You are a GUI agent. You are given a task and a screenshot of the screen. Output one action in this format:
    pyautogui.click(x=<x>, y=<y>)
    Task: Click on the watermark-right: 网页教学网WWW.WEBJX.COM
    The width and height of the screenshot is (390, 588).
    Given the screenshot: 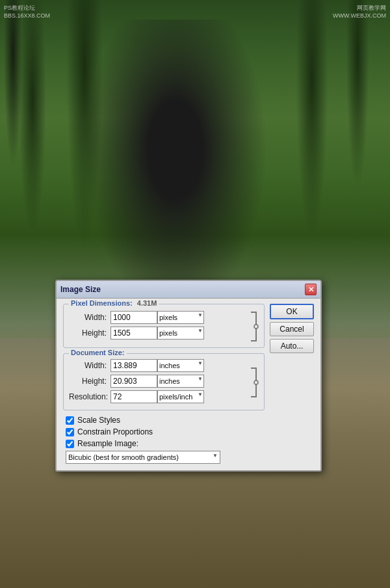 What is the action you would take?
    pyautogui.click(x=359, y=12)
    